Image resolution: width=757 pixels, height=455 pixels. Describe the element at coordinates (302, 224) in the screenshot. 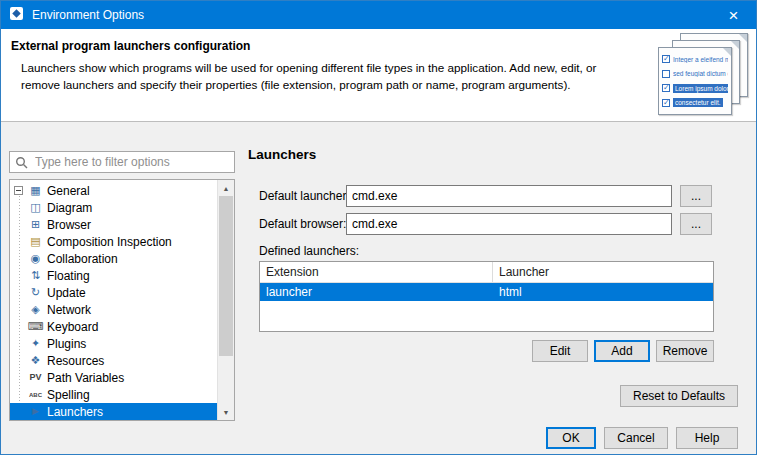

I see `default-browser-label: Default browser:` at that location.